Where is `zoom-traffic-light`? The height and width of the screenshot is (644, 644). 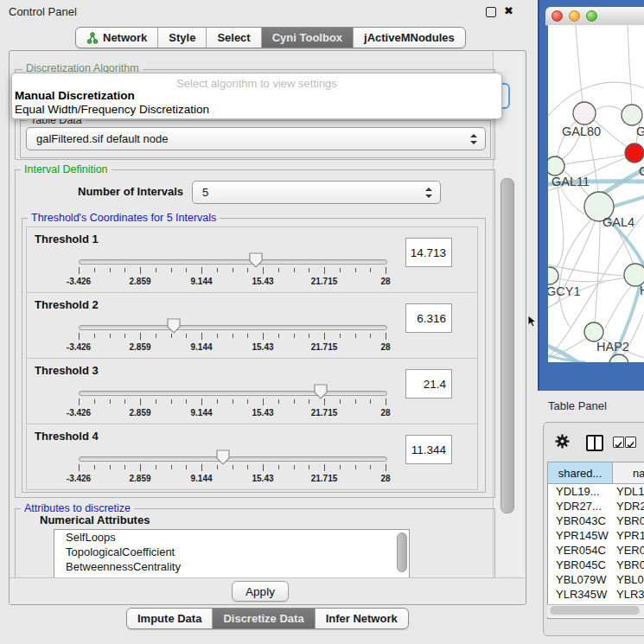
zoom-traffic-light is located at coordinates (591, 16).